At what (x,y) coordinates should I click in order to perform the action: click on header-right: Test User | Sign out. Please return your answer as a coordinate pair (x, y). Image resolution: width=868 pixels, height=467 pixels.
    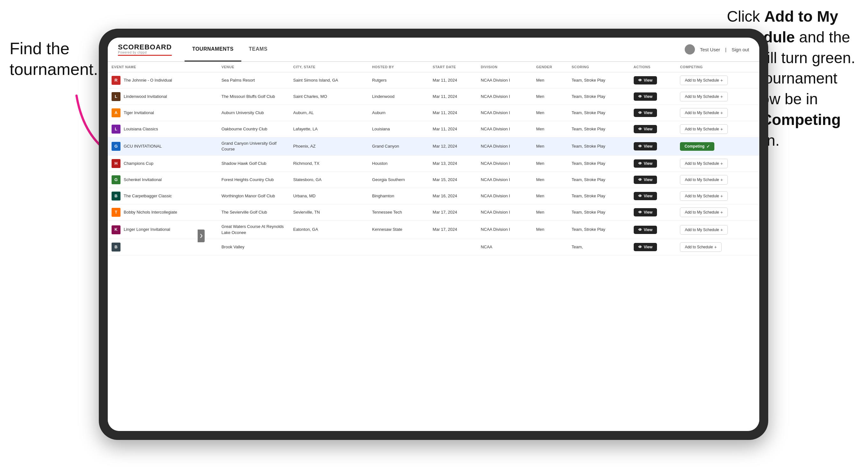
    Looking at the image, I should click on (717, 50).